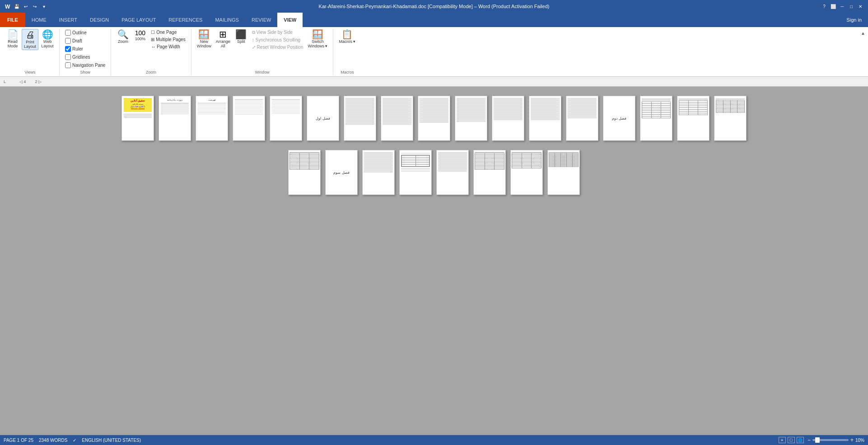 The width and height of the screenshot is (868, 445). What do you see at coordinates (13, 39) in the screenshot?
I see `read-mode-button: 📄 ReadMode` at bounding box center [13, 39].